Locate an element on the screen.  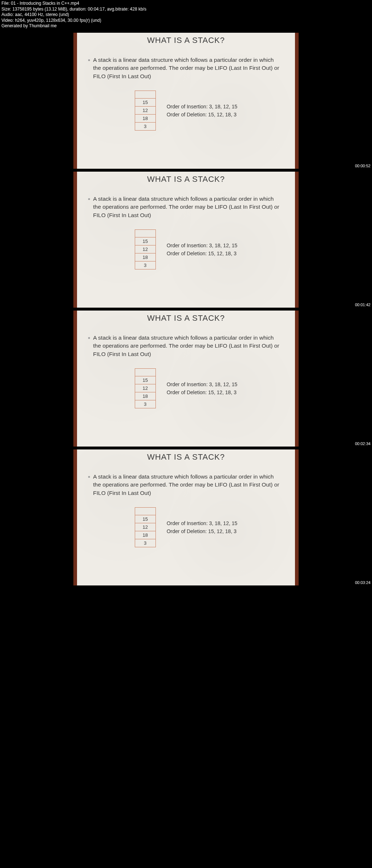
file-metadata: File: 01 - Introducing Stacks in C++.mp4… is located at coordinates (186, 15).